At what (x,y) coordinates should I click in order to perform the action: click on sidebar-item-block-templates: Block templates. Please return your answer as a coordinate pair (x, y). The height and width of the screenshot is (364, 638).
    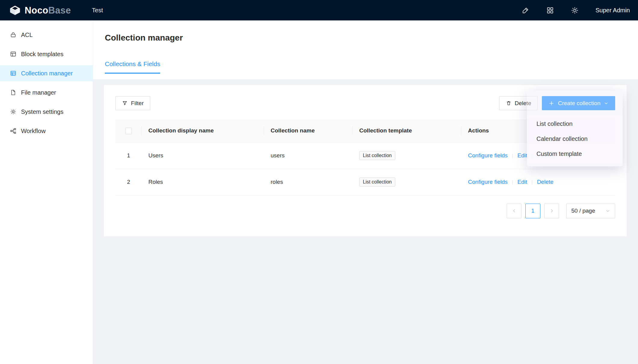
    Looking at the image, I should click on (46, 54).